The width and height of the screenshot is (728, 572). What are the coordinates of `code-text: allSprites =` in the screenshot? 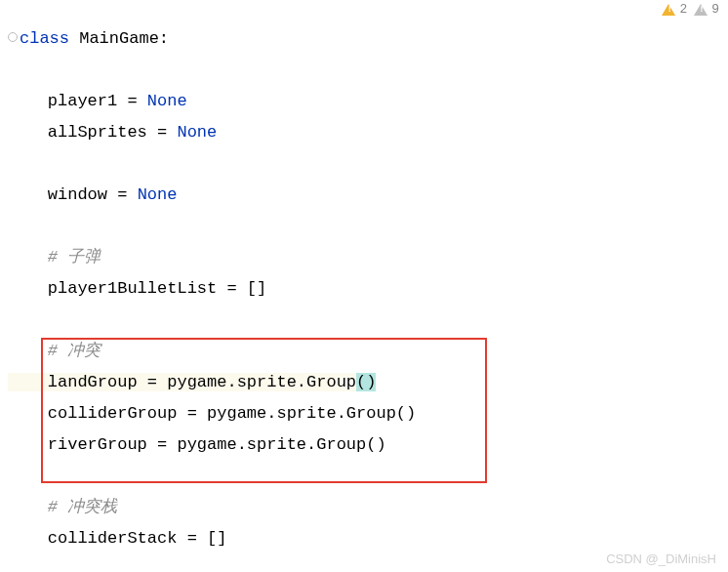 It's located at (92, 133).